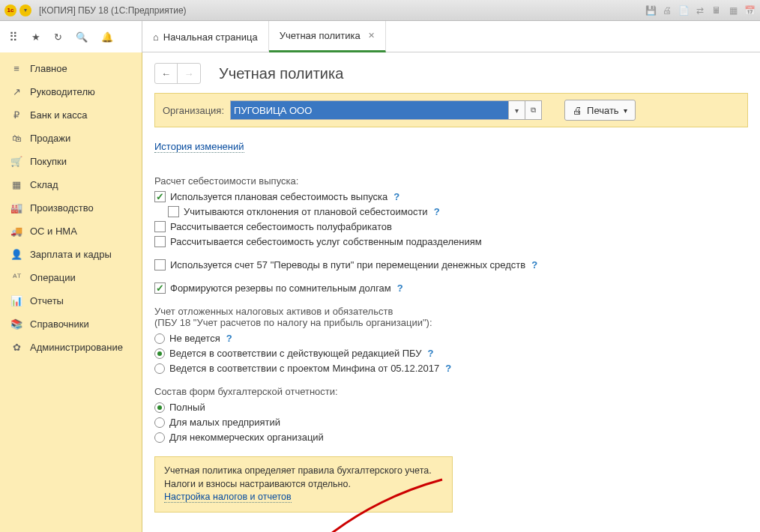 The height and width of the screenshot is (532, 760). I want to click on grid-icon: ▦, so click(733, 10).